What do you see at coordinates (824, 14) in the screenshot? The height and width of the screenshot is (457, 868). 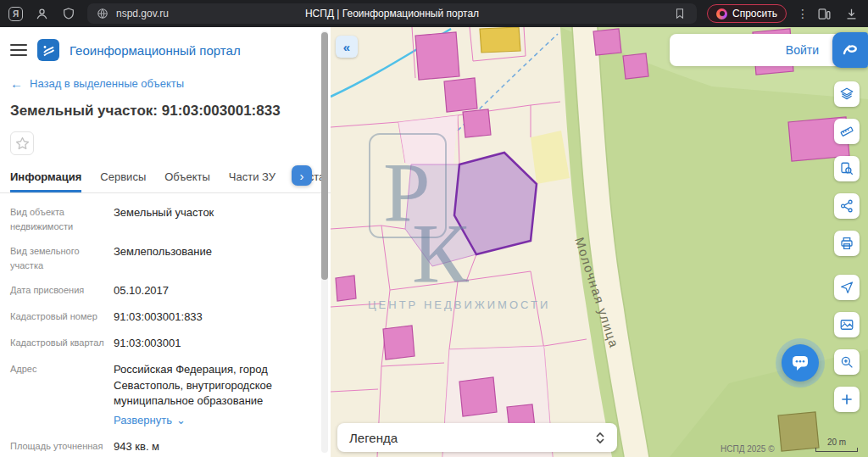 I see `tabs-panel-icon` at bounding box center [824, 14].